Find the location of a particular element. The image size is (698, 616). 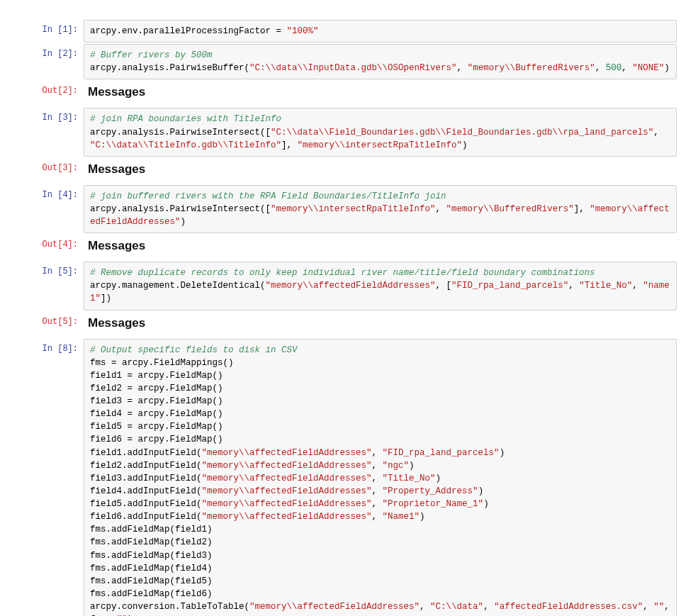

output-cell: Out[2]:Messages is located at coordinates (349, 94).